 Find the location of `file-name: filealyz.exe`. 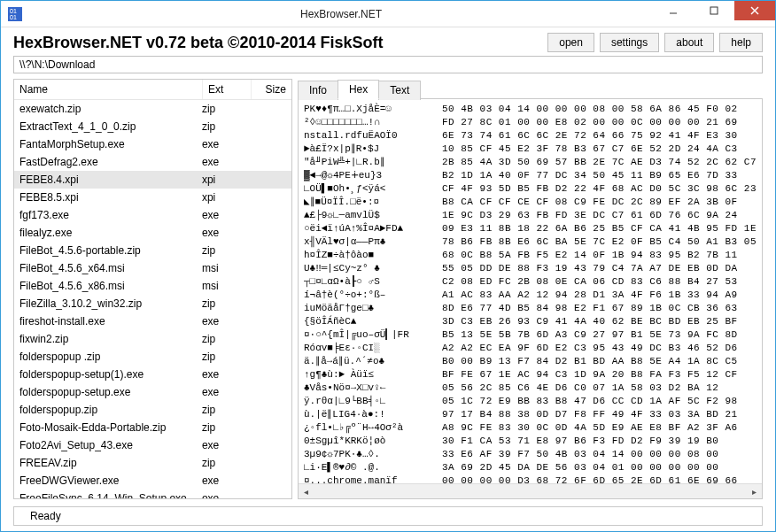

file-name: filealyz.exe is located at coordinates (111, 233).